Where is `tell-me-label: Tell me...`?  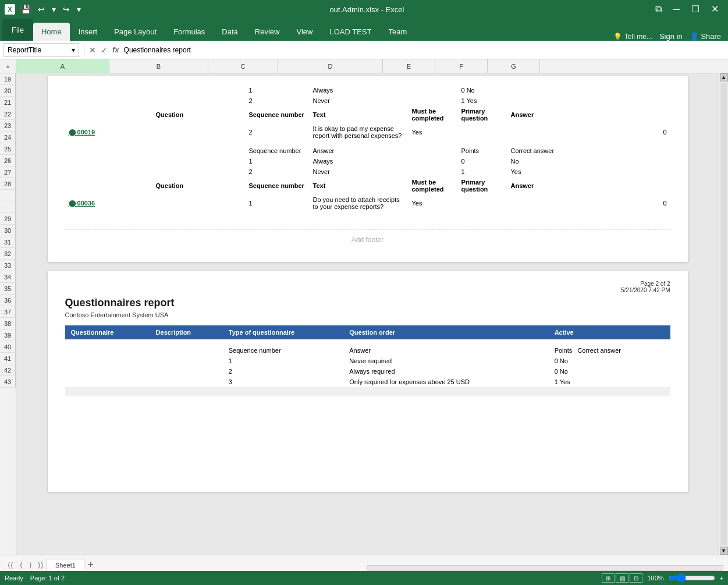 tell-me-label: Tell me... is located at coordinates (638, 37).